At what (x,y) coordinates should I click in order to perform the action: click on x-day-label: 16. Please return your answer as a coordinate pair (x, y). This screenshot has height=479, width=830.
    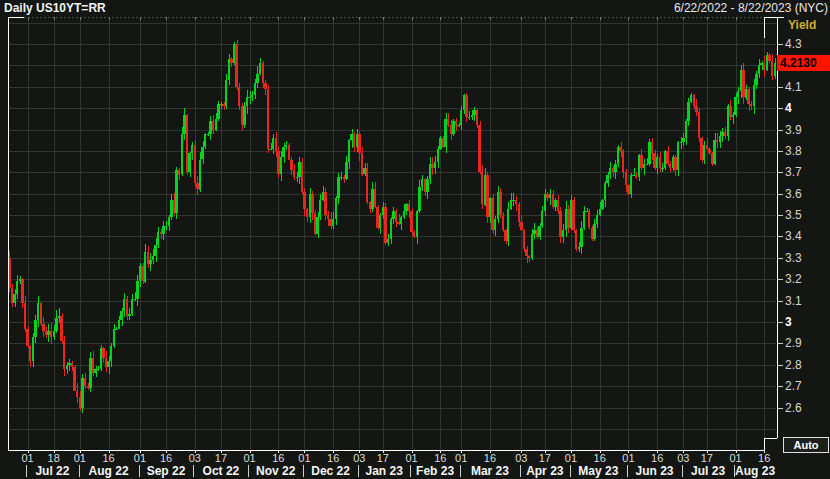
    Looking at the image, I should click on (108, 458).